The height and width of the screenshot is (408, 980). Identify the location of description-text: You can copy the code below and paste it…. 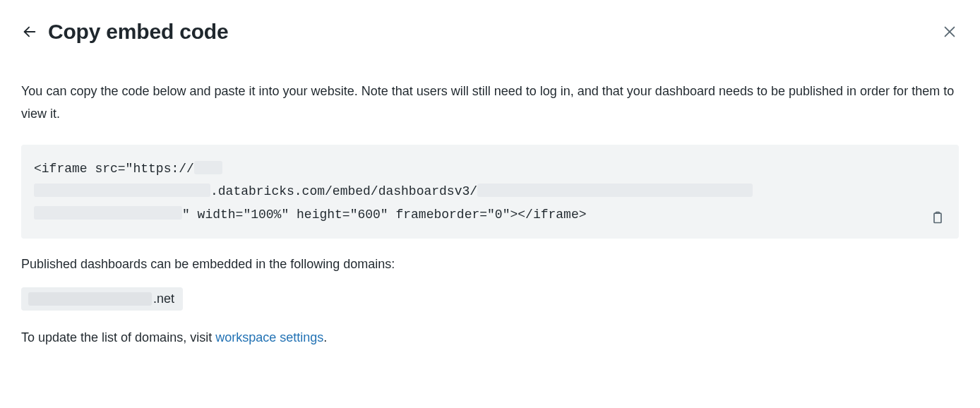
(490, 103).